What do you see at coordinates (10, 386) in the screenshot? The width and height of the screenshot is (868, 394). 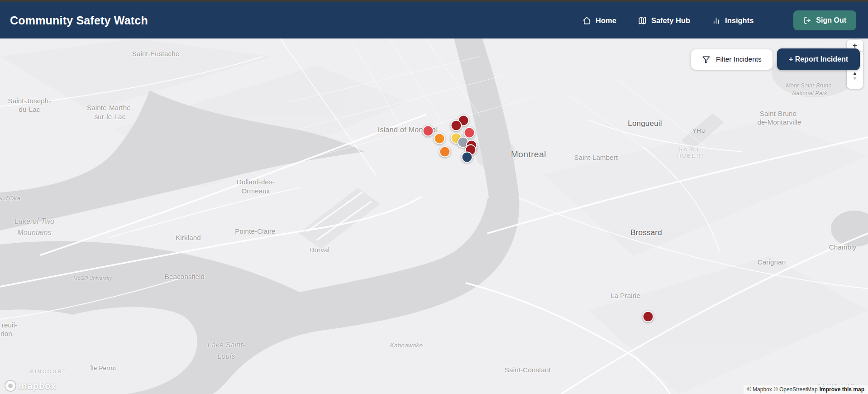 I see `mapbox-logo-icon` at bounding box center [10, 386].